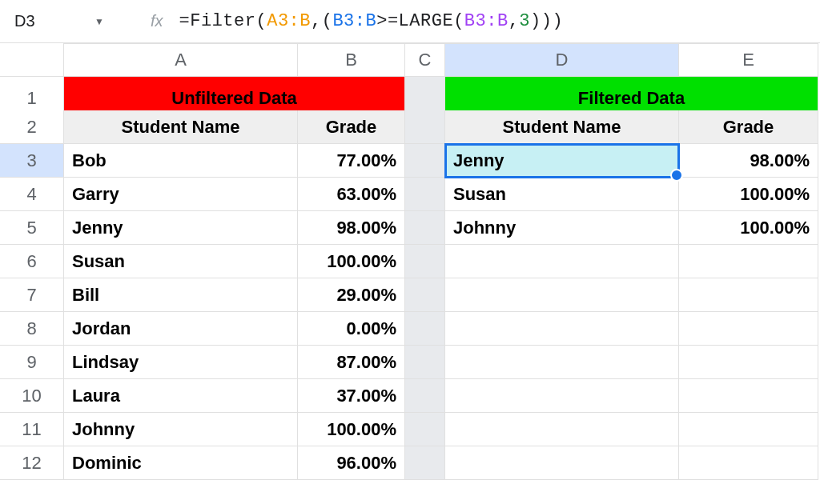  Describe the element at coordinates (32, 295) in the screenshot. I see `row-header-7: 7` at that location.